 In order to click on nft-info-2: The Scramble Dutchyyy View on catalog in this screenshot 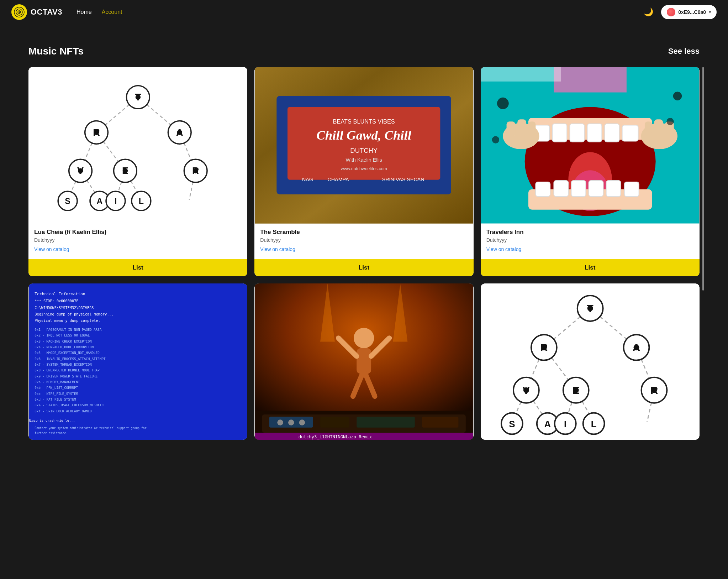, I will do `click(364, 240)`.